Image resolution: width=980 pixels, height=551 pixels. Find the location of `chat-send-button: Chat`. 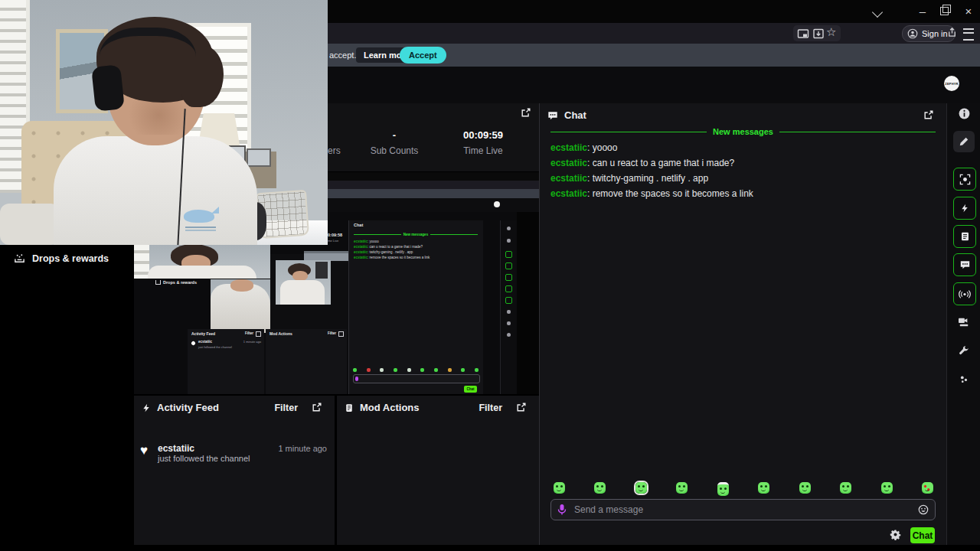

chat-send-button: Chat is located at coordinates (923, 536).